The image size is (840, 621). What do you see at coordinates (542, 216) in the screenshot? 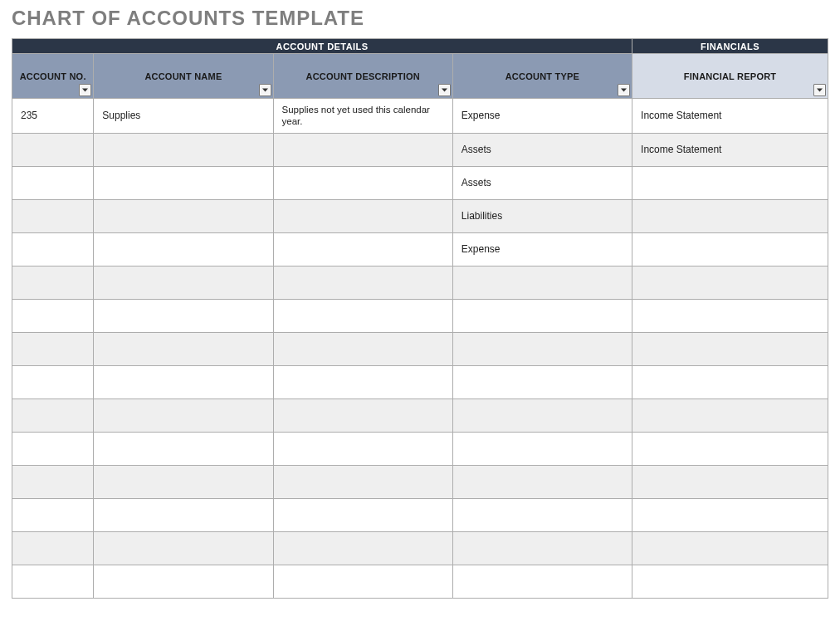
I see `cell-type: Liabilities` at bounding box center [542, 216].